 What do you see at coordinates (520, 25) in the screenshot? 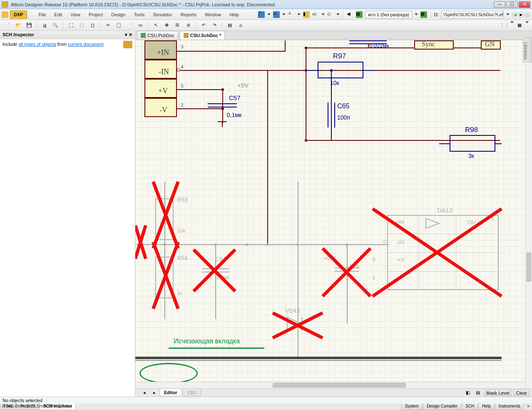
I see `grid-lines-icon: ▦` at bounding box center [520, 25].